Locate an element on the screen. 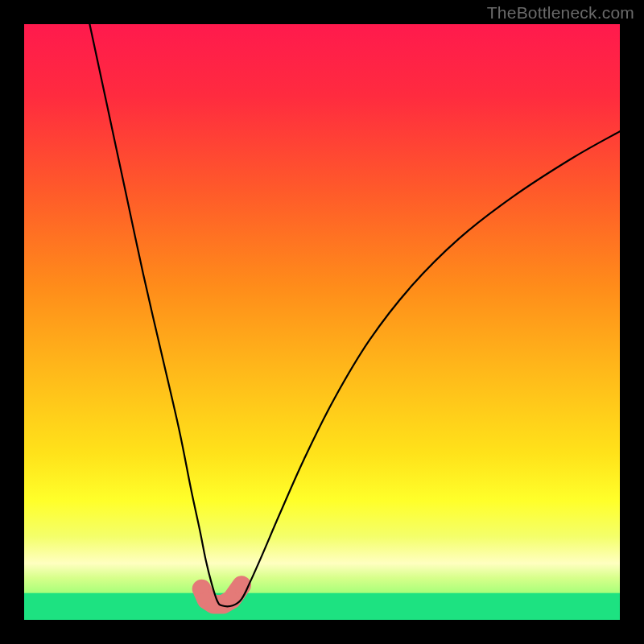 This screenshot has width=644, height=644. green-band is located at coordinates (322, 607).